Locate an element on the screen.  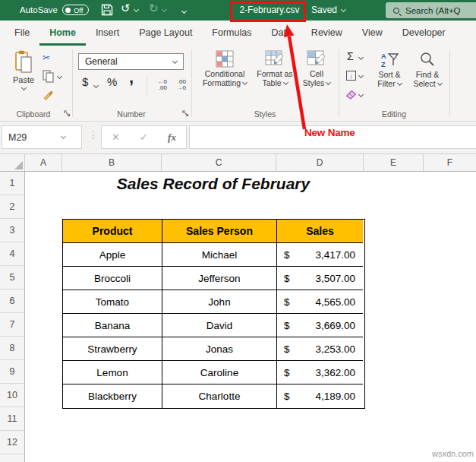
format-as-table-label-1: Format as is located at coordinates (275, 74).